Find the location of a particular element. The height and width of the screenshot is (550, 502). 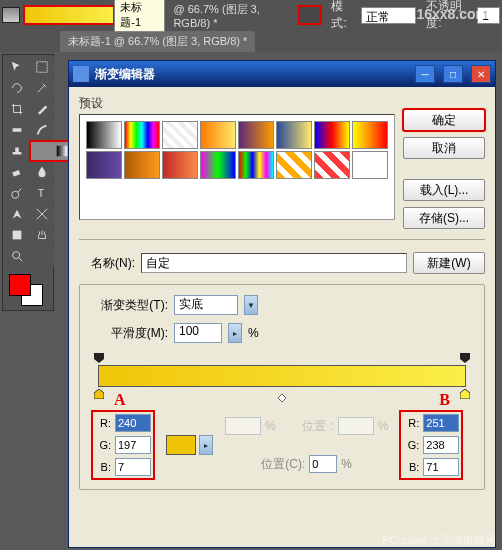

doc-title-frag: @ 66.7% (图层 3, RGB/8) * is located at coordinates (234, 16).